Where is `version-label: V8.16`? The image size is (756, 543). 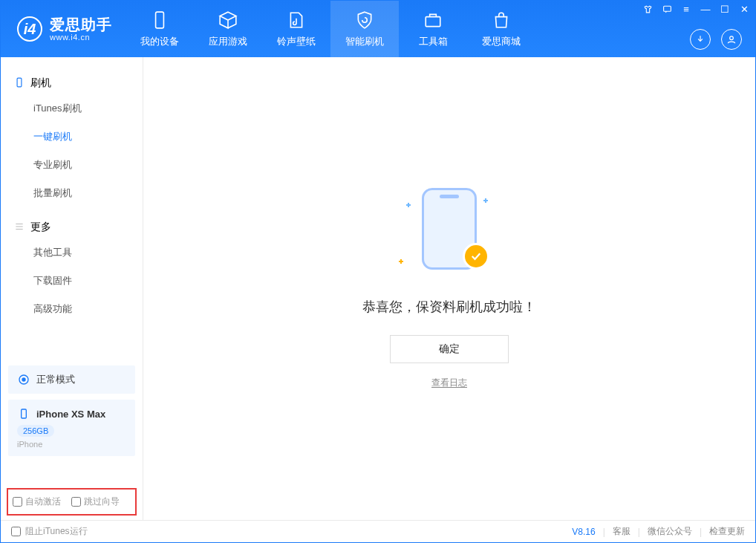
version-label: V8.16 is located at coordinates (584, 532).